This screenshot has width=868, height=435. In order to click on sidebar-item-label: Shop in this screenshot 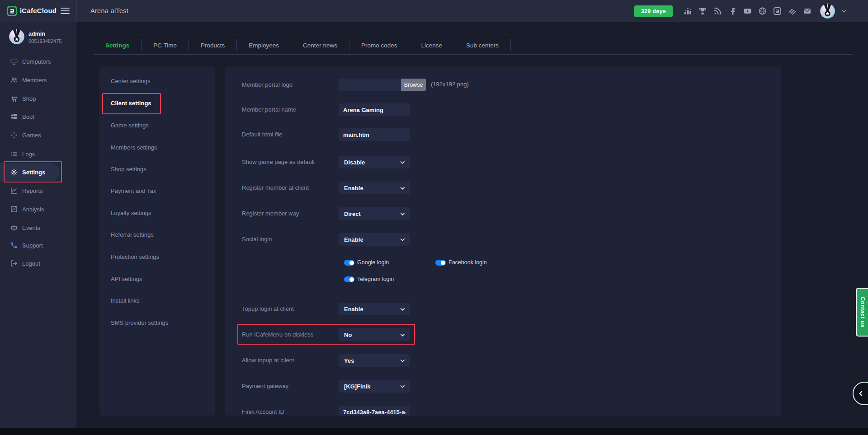, I will do `click(29, 98)`.